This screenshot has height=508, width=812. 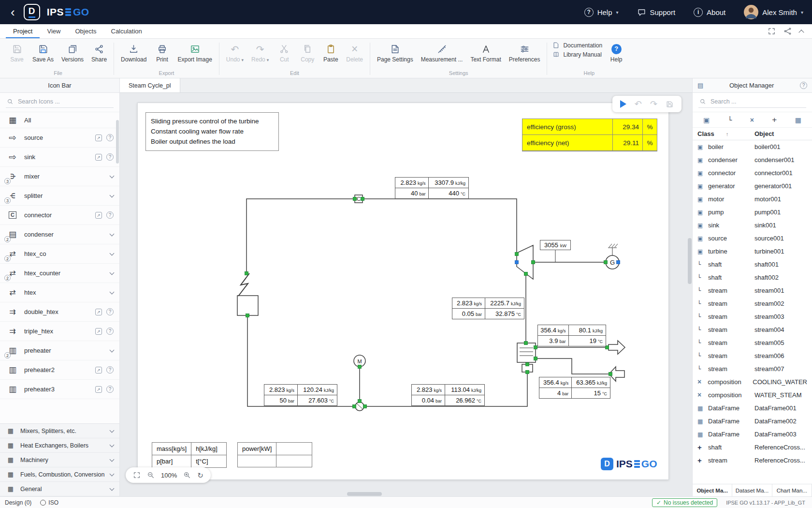 What do you see at coordinates (162, 52) in the screenshot?
I see `print-button: Print` at bounding box center [162, 52].